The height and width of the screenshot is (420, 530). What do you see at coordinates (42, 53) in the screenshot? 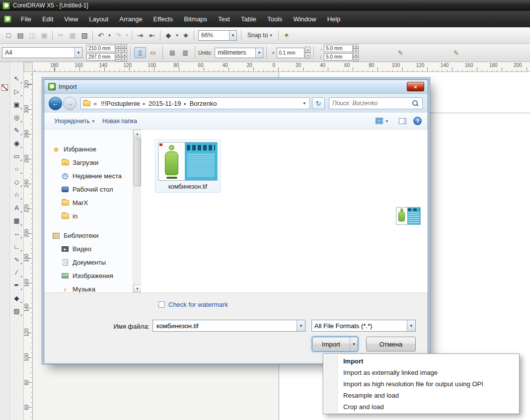
I see `page-size-combo: A4 ▾` at bounding box center [42, 53].